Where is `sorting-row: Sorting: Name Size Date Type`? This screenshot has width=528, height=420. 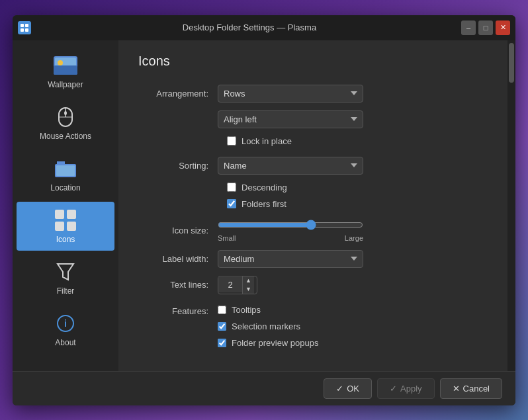
sorting-row: Sorting: Name Size Date Type is located at coordinates (313, 165).